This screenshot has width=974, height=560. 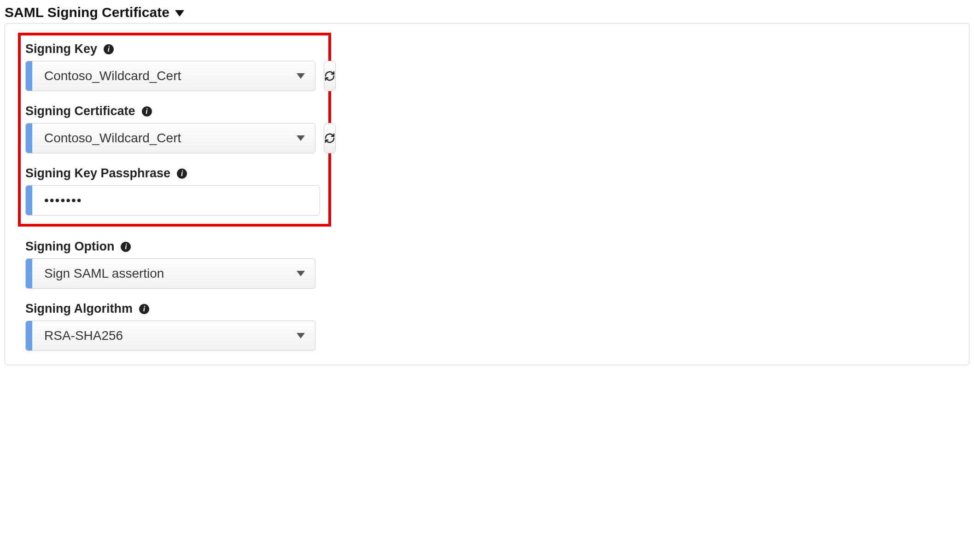 What do you see at coordinates (98, 173) in the screenshot?
I see `signing-key-passphrase-label: Signing Key Passphrase` at bounding box center [98, 173].